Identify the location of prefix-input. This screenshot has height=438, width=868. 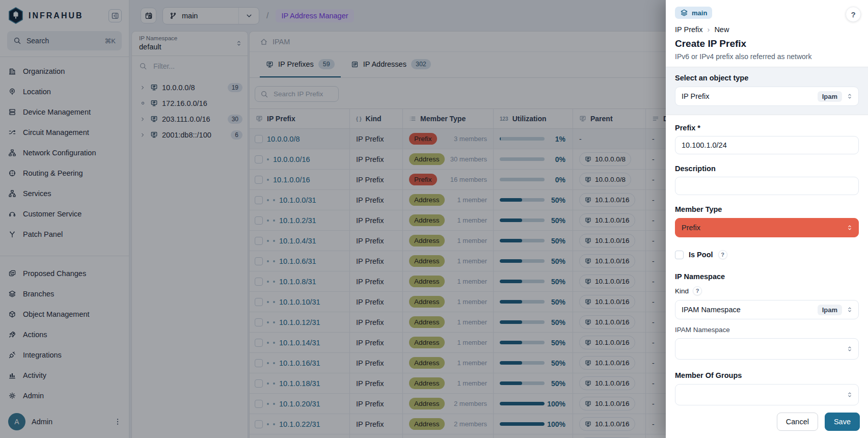
(767, 145).